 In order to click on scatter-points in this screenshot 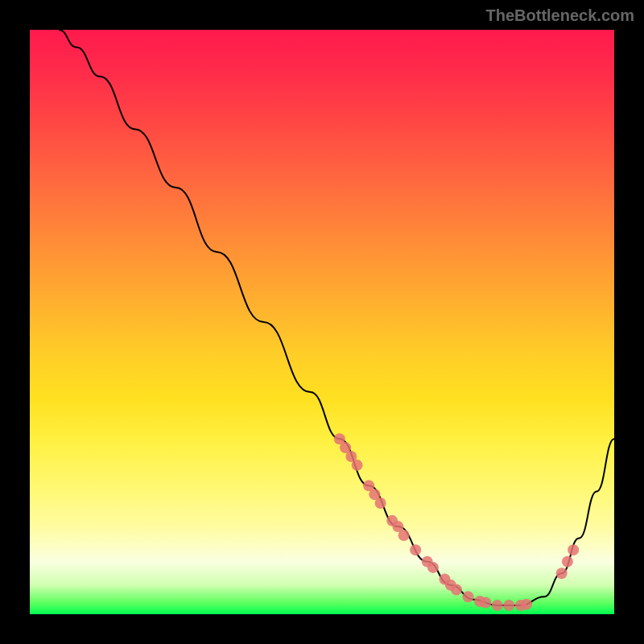, I will do `click(456, 522)`.